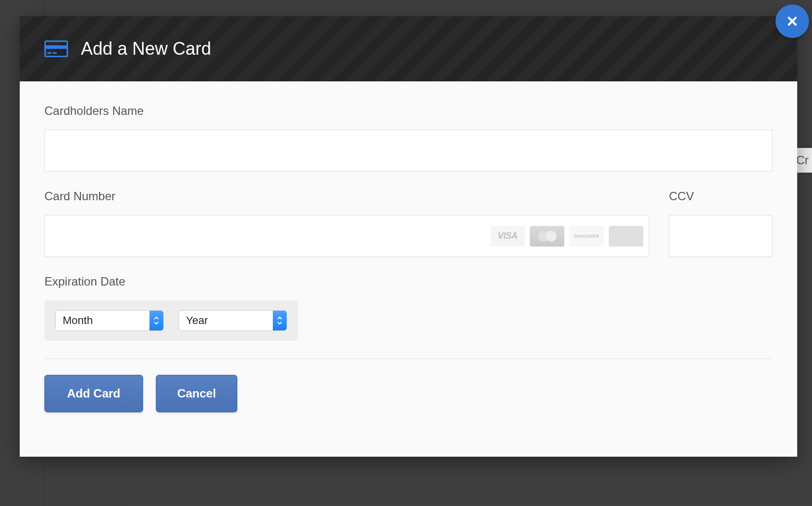 Image resolution: width=812 pixels, height=506 pixels. I want to click on expiration-year-select: Year, so click(233, 321).